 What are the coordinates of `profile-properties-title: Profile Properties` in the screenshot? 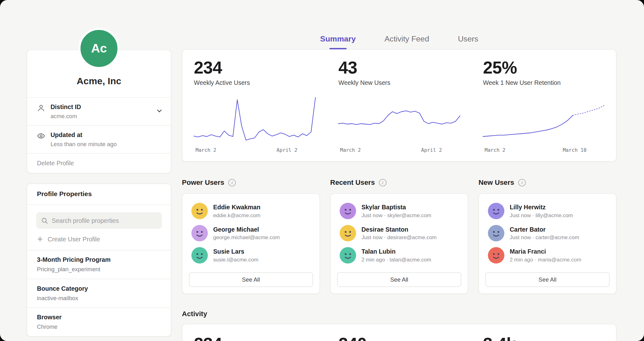 It's located at (99, 194).